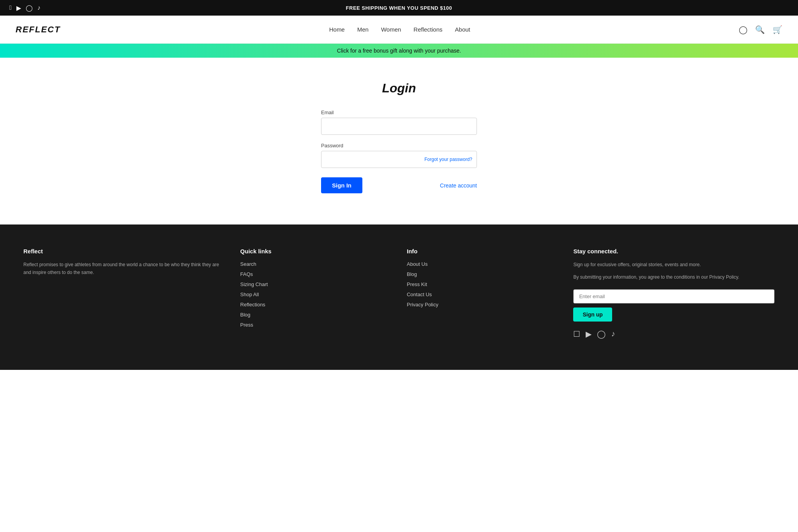  What do you see at coordinates (316, 294) in the screenshot?
I see `list-item: Shop All` at bounding box center [316, 294].